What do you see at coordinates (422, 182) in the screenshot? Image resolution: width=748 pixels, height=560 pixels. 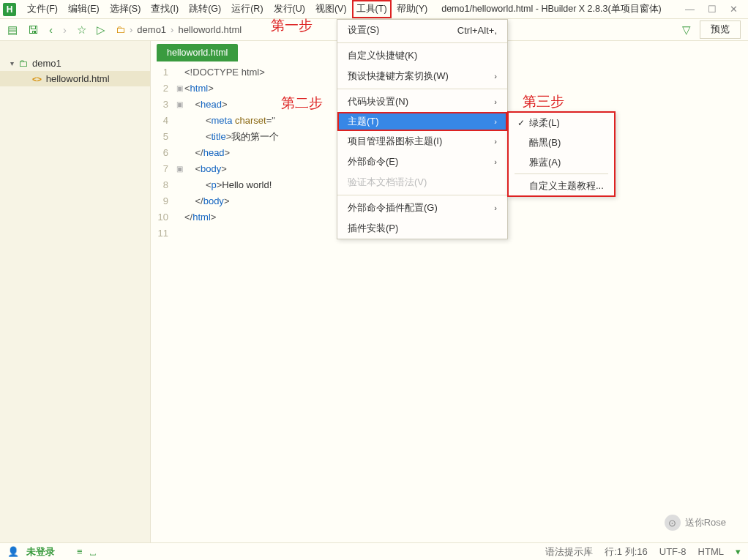 I see `dd-validate: 验证本文档语法(V)` at bounding box center [422, 182].